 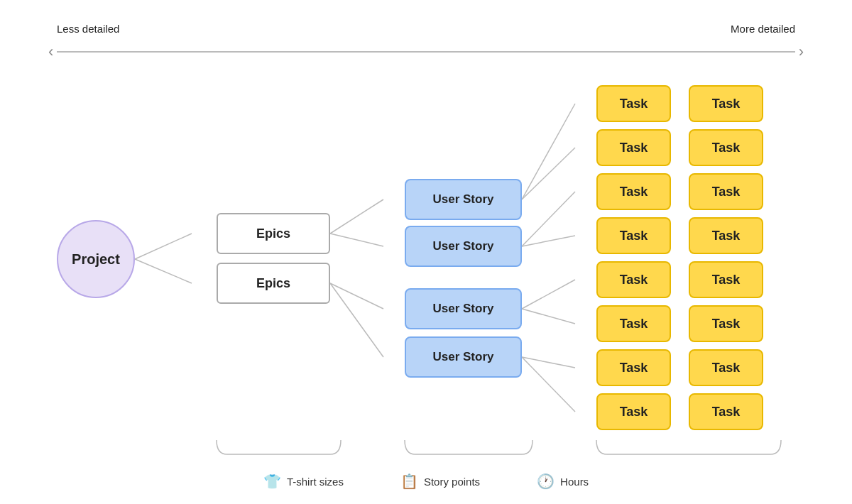 What do you see at coordinates (273, 481) in the screenshot?
I see `tshirt-icon: 👕` at bounding box center [273, 481].